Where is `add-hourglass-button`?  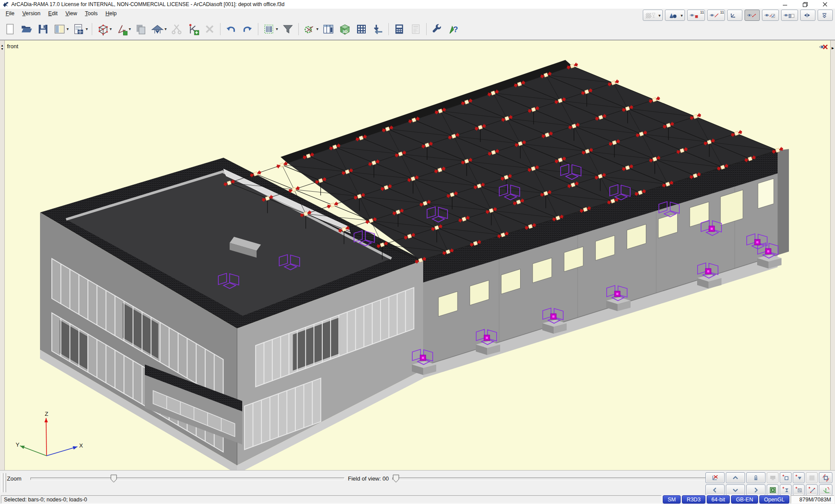 add-hourglass-button is located at coordinates (785, 490).